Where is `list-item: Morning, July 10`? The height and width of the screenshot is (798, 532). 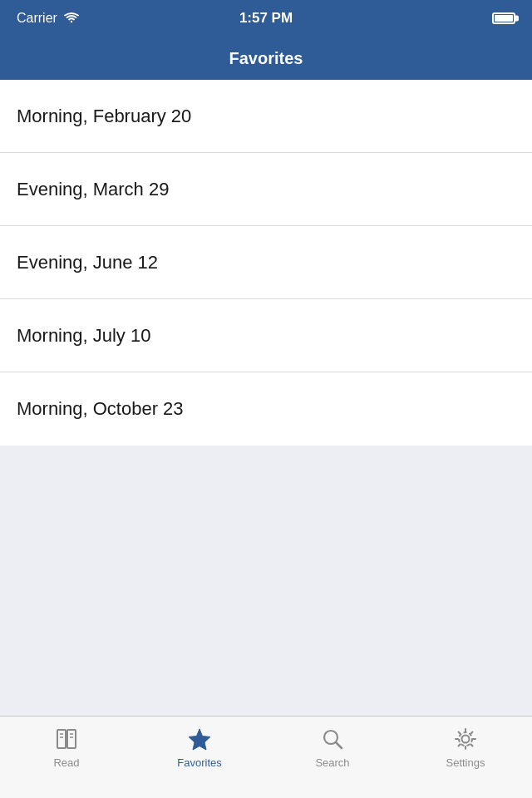
list-item: Morning, July 10 is located at coordinates (266, 336).